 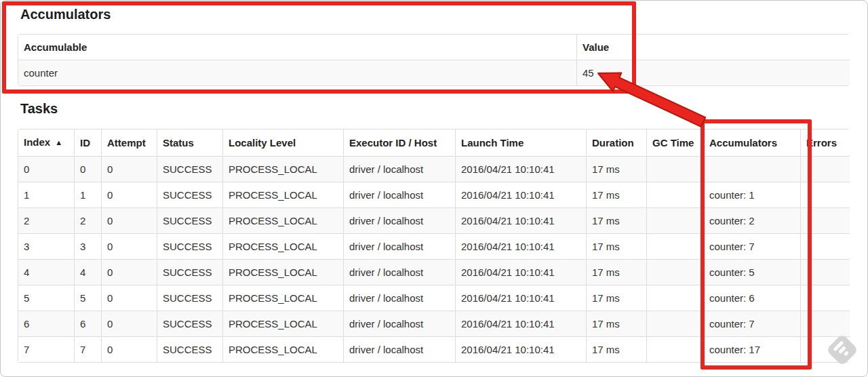 I want to click on column-header-id: ID, so click(x=88, y=143).